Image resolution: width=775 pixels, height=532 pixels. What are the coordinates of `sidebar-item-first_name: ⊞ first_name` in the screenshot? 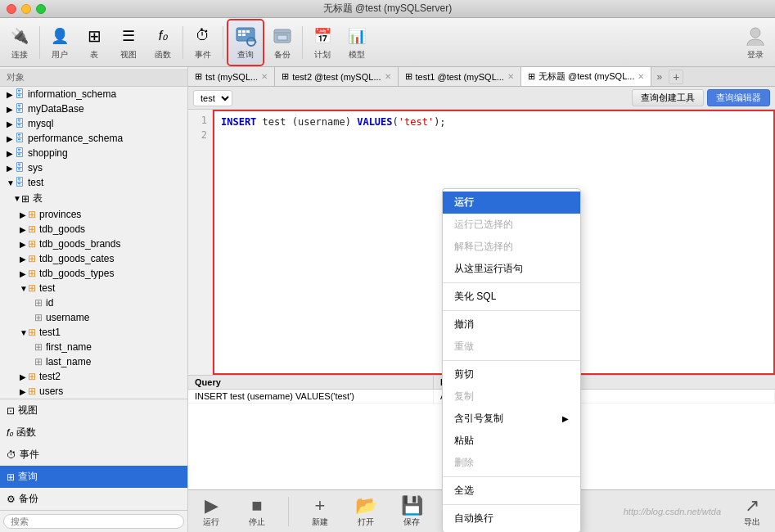 It's located at (93, 347).